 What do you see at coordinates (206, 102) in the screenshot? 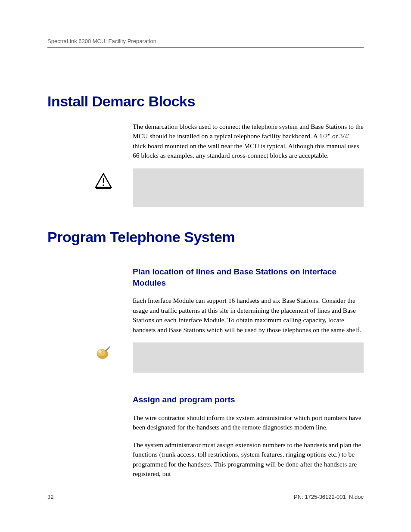
I see `heading-install-demarc: Install Demarc Blocks` at bounding box center [206, 102].